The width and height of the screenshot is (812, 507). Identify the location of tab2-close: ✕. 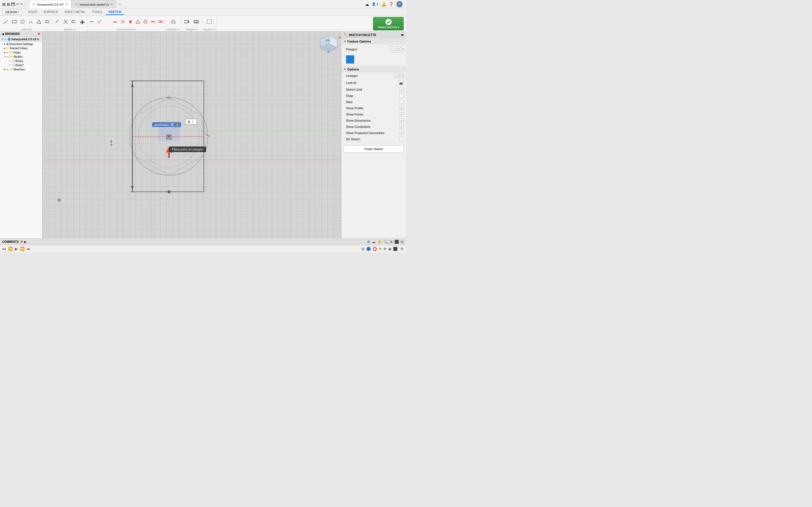
(111, 4).